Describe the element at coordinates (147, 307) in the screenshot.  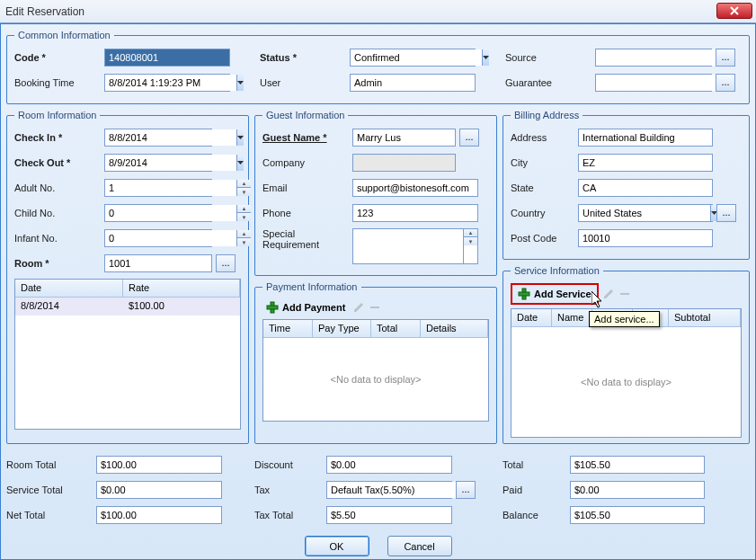
I see `cell-rate: $100.00` at that location.